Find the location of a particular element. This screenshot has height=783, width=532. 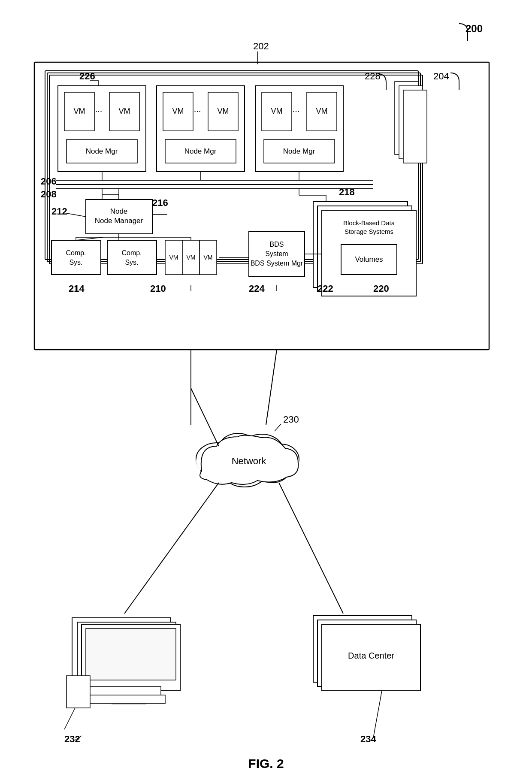

node-manager-label-main: Node is located at coordinates (119, 211).